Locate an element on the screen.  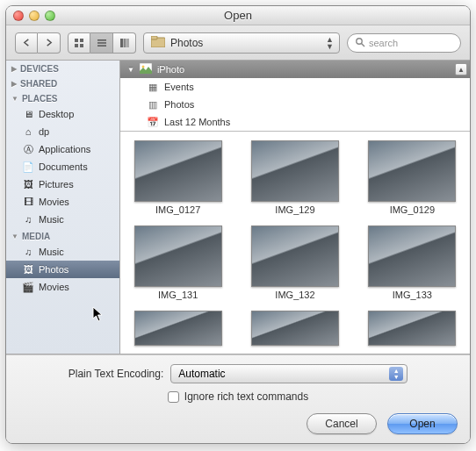
thumbnail-item: IMG_0127 is located at coordinates (177, 177).